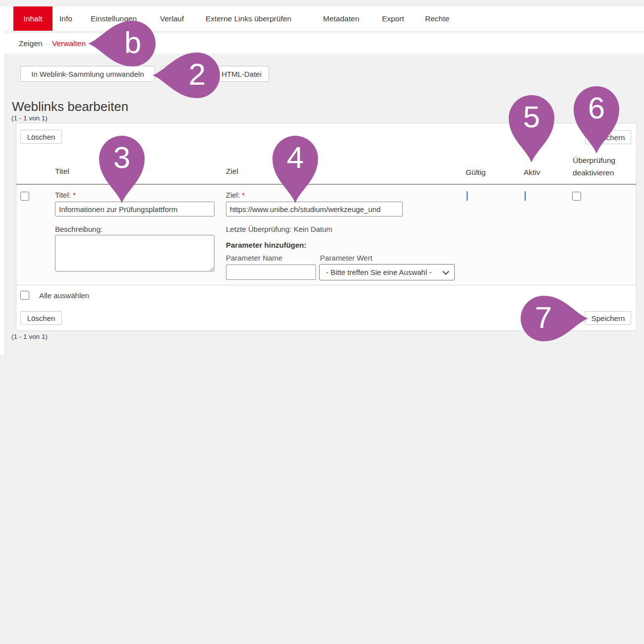  I want to click on select-all-label: Alle auswählen, so click(64, 295).